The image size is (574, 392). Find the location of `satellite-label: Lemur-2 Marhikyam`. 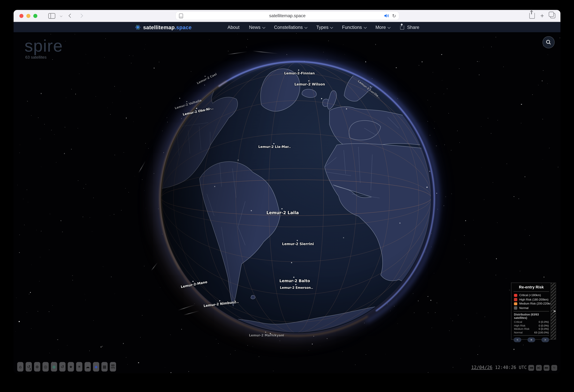

satellite-label: Lemur-2 Marhikyam is located at coordinates (266, 335).